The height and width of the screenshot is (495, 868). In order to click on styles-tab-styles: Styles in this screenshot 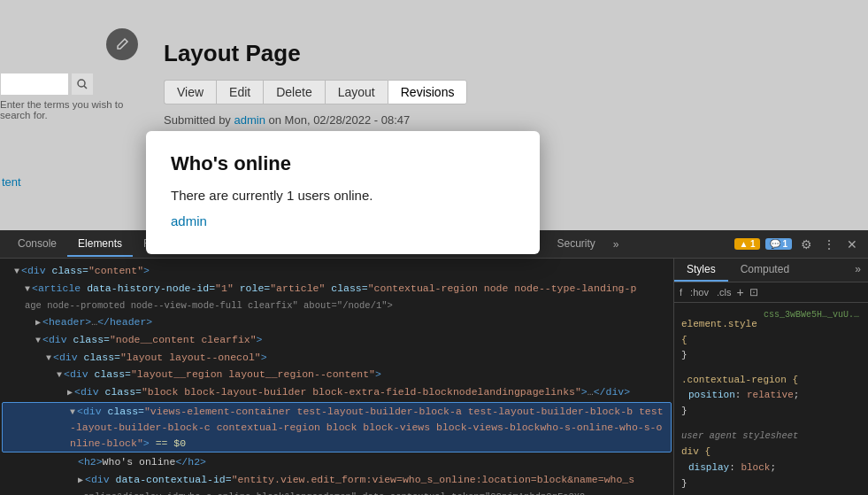, I will do `click(701, 270)`.